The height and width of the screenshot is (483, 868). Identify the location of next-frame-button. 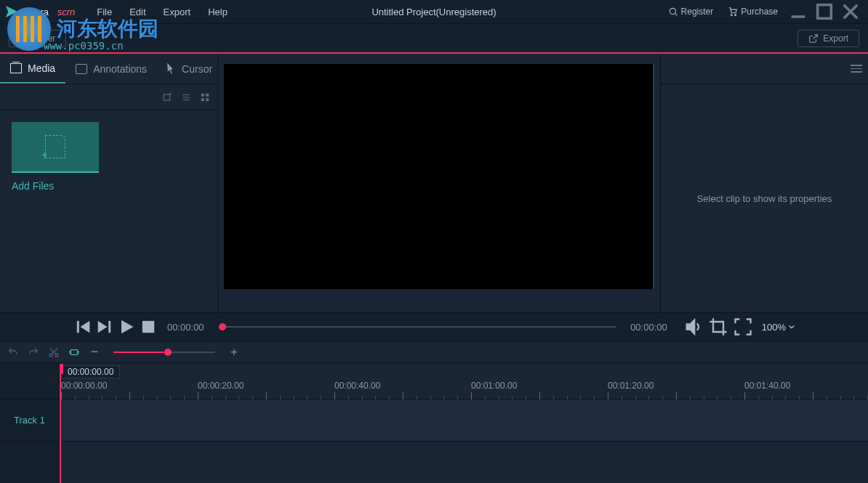
(105, 327).